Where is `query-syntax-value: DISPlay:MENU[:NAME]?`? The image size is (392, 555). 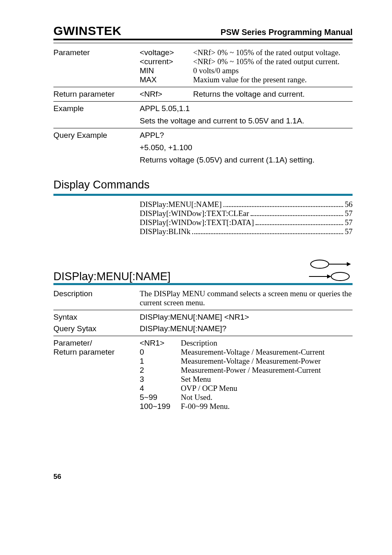 query-syntax-value: DISPlay:MENU[:NAME]? is located at coordinates (246, 329).